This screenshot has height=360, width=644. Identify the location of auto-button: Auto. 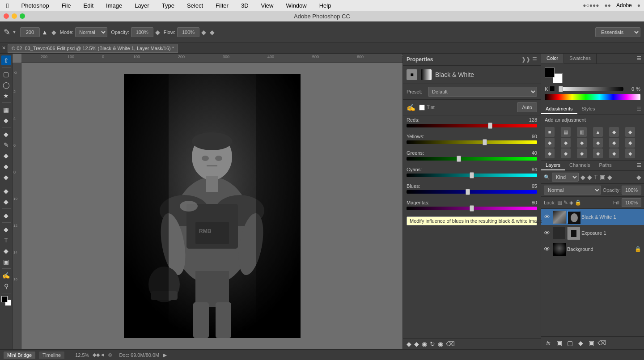
(527, 107).